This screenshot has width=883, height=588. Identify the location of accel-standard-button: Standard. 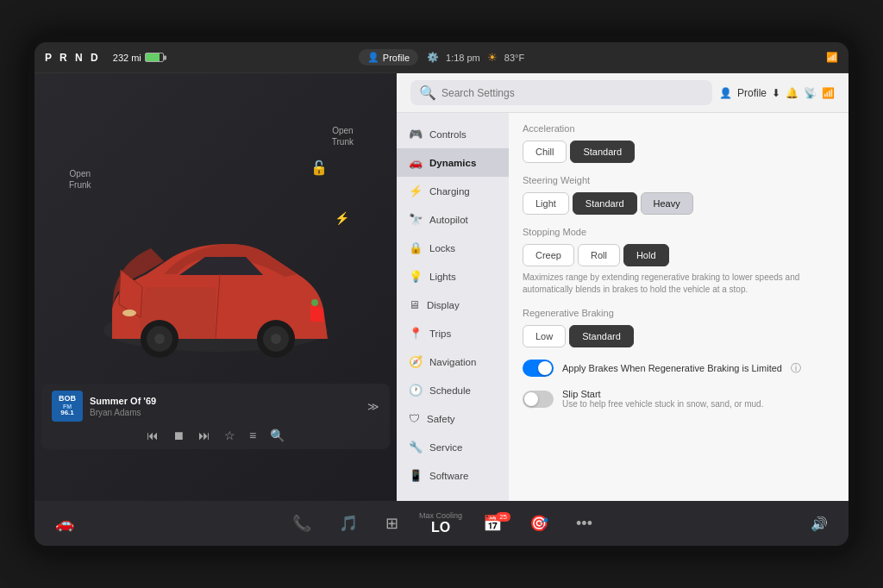
(602, 152).